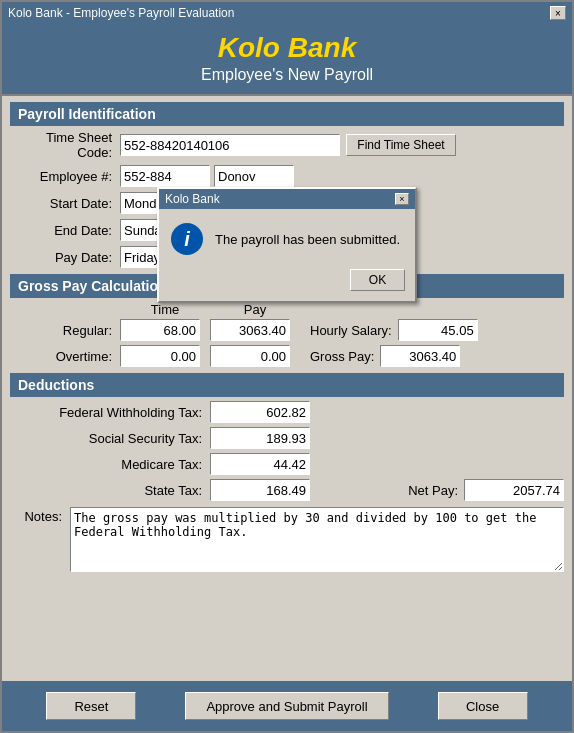 The width and height of the screenshot is (574, 733). What do you see at coordinates (385, 356) in the screenshot?
I see `grosspay-group: Gross Pay:` at bounding box center [385, 356].